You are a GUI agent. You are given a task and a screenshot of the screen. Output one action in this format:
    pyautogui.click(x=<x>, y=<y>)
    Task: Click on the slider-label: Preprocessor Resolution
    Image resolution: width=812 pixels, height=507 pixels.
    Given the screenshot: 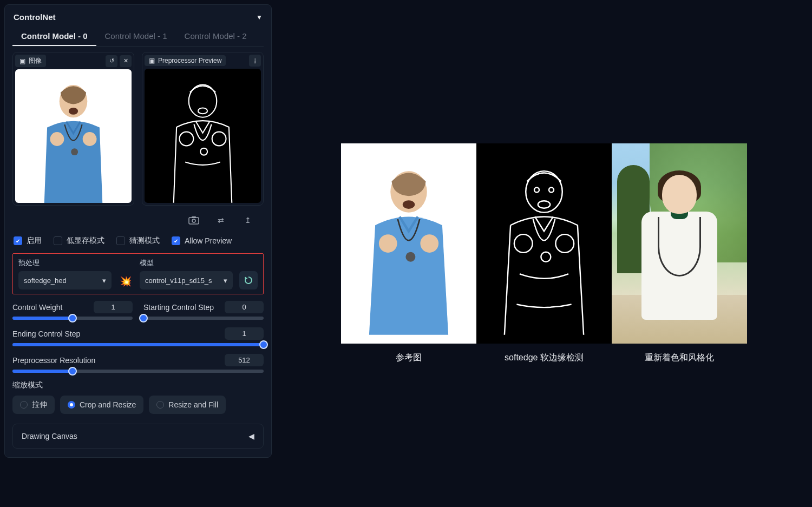 What is the action you would take?
    pyautogui.click(x=54, y=360)
    